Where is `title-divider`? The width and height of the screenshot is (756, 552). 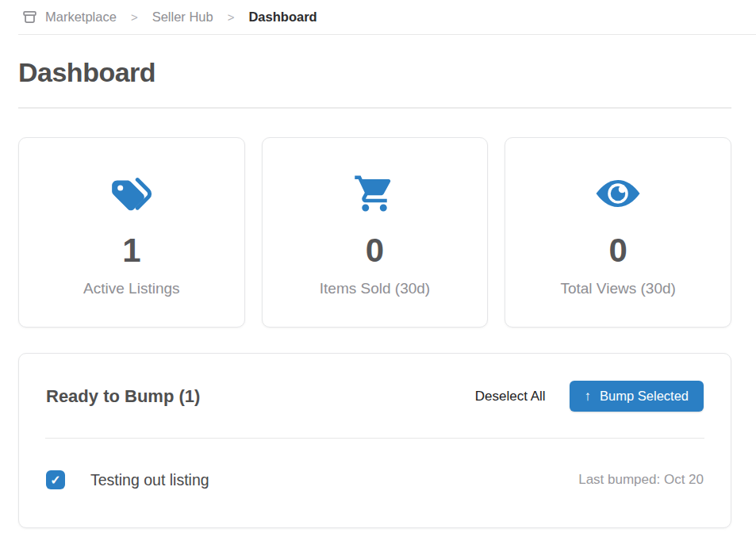
title-divider is located at coordinates (374, 108).